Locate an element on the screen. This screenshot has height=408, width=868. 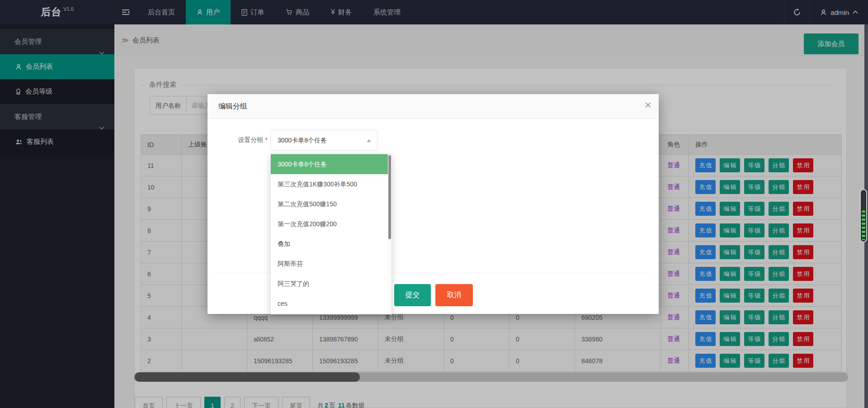
group-select-value: 3000卡单8个任务 is located at coordinates (324, 140).